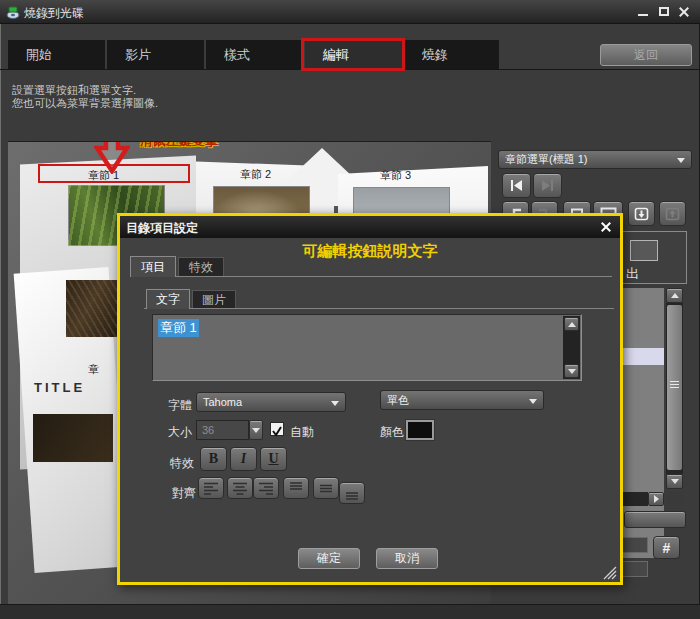  I want to click on auto-checkbox, so click(277, 429).